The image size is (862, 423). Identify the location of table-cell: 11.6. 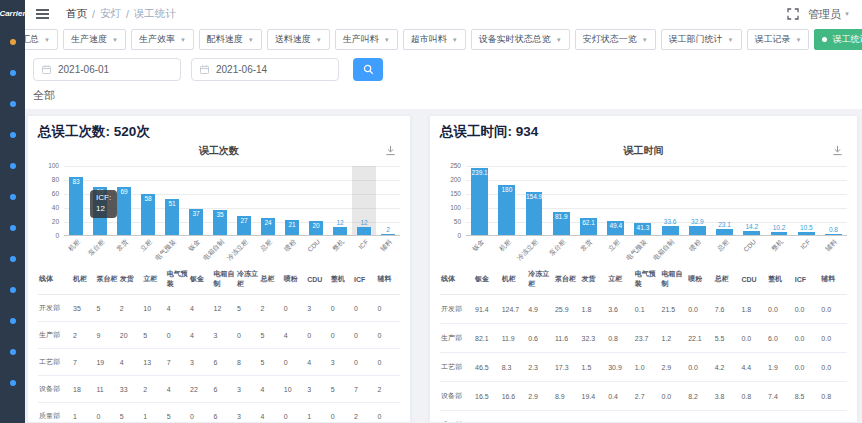
(568, 338).